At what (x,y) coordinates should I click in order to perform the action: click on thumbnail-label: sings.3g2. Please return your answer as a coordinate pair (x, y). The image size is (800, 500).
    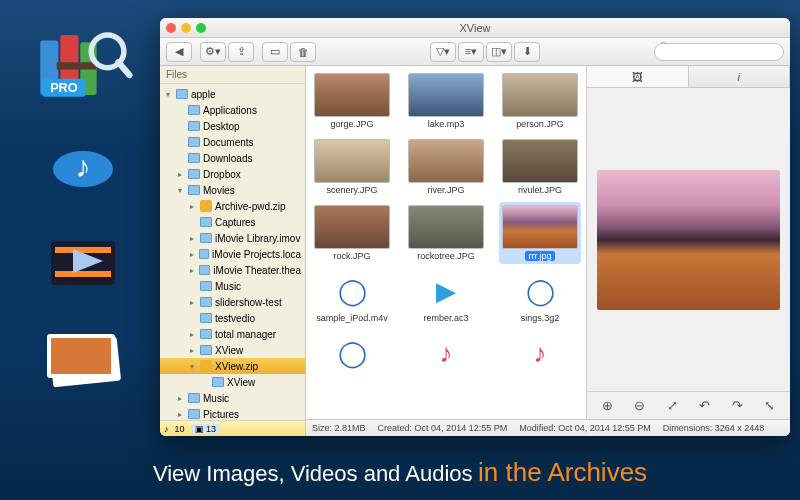
    Looking at the image, I should click on (540, 318).